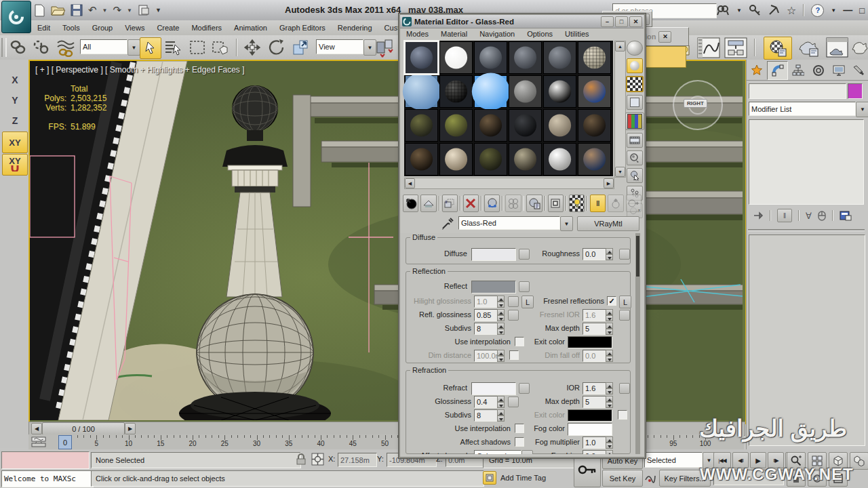  I want to click on pick-material-from-object-icon, so click(448, 224).